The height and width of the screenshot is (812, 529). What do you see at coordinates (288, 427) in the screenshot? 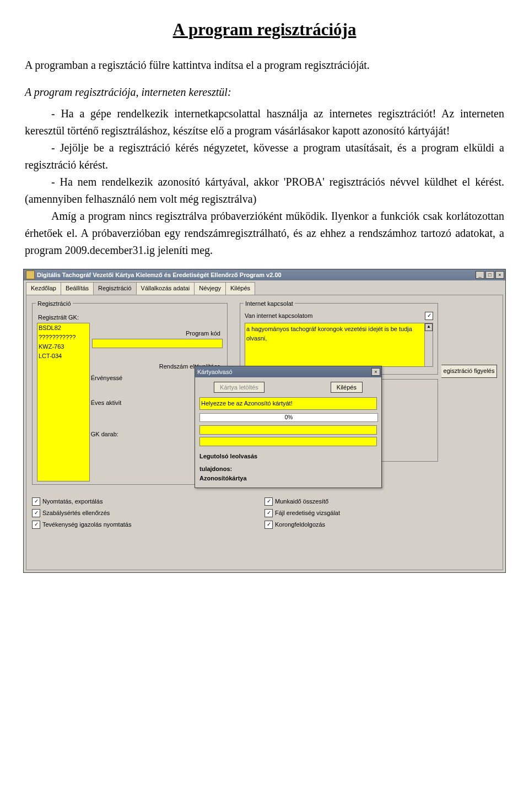
I see `card-reader-dialog: Kártyaolvasó × Kártya letöltés Kilépés H…` at bounding box center [288, 427].